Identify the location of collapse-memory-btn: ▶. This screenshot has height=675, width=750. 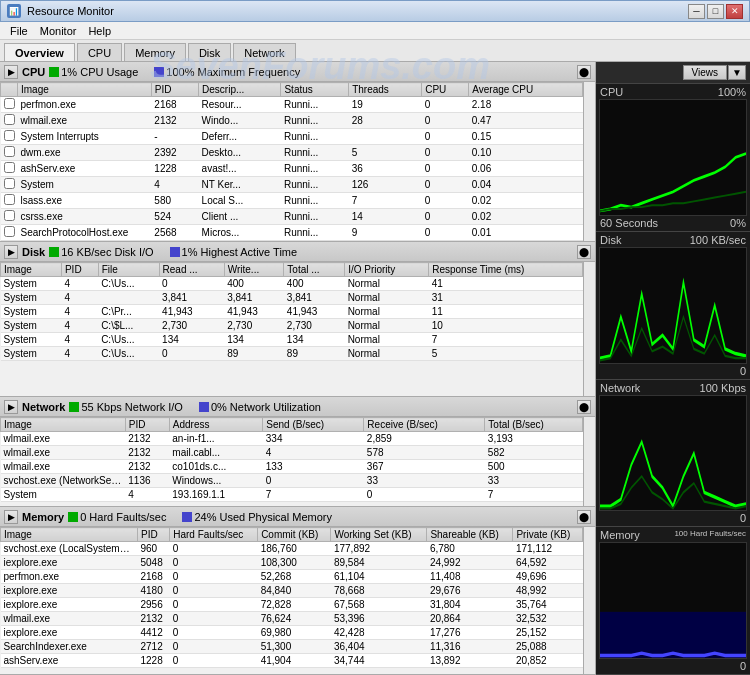
(11, 517).